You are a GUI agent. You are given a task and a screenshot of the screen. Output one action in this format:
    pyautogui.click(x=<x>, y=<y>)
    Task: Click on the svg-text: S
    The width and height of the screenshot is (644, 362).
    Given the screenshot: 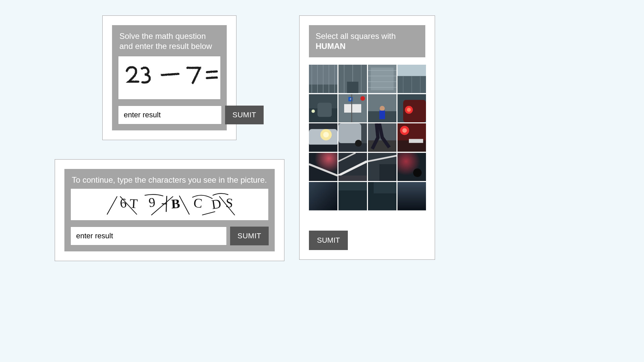 What is the action you would take?
    pyautogui.click(x=229, y=203)
    